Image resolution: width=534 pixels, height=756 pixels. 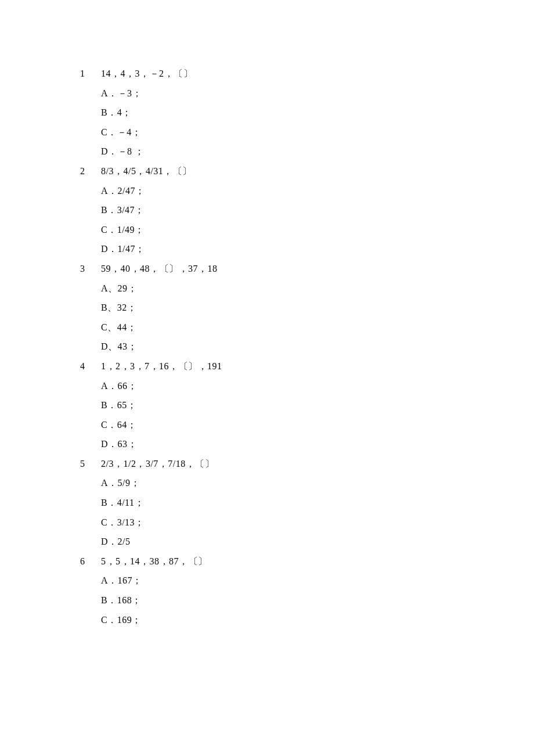 I want to click on option-c: C．1/49；, so click(x=317, y=230).